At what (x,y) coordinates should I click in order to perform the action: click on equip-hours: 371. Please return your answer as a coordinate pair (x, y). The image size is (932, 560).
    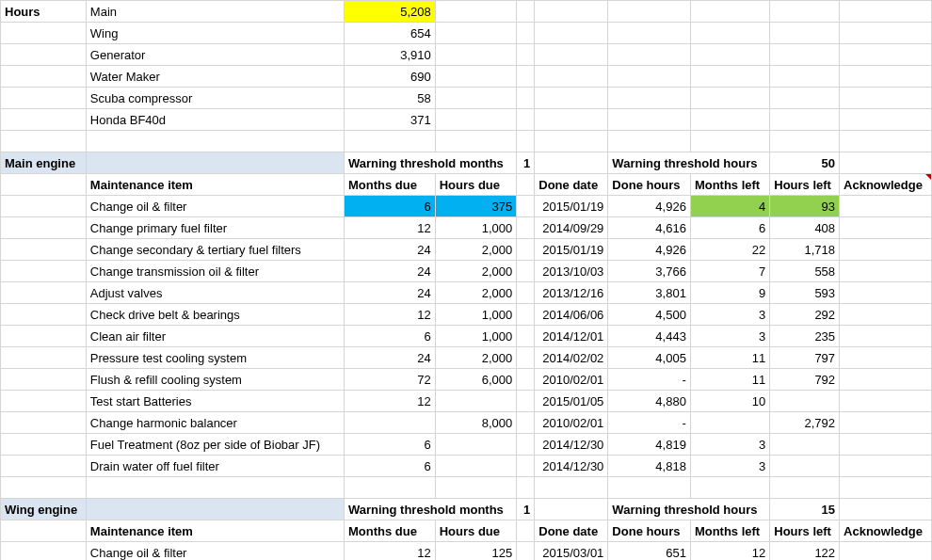
    Looking at the image, I should click on (390, 120).